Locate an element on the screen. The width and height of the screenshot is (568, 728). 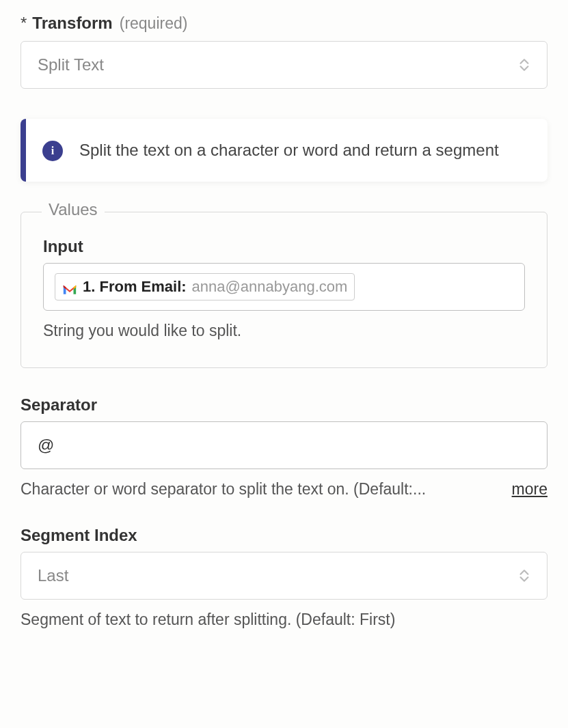
input-label: Input is located at coordinates (284, 247).